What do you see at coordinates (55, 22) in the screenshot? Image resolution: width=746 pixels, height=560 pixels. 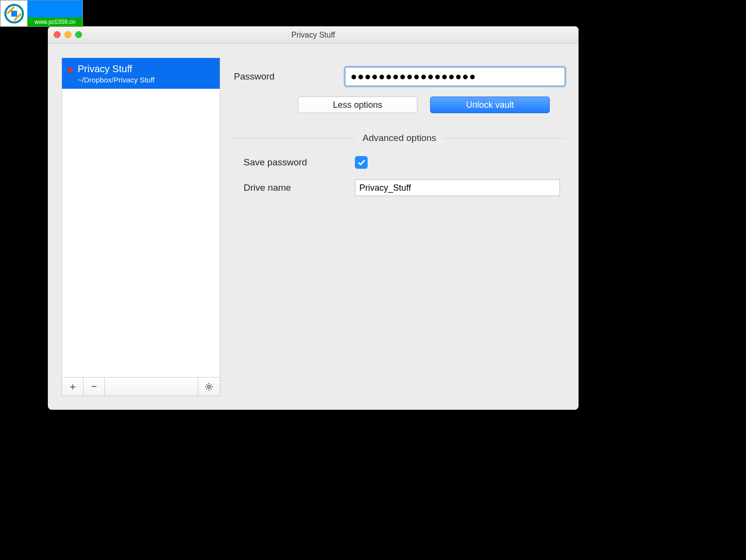 I see `watermark-url: www.pc0359.cn` at bounding box center [55, 22].